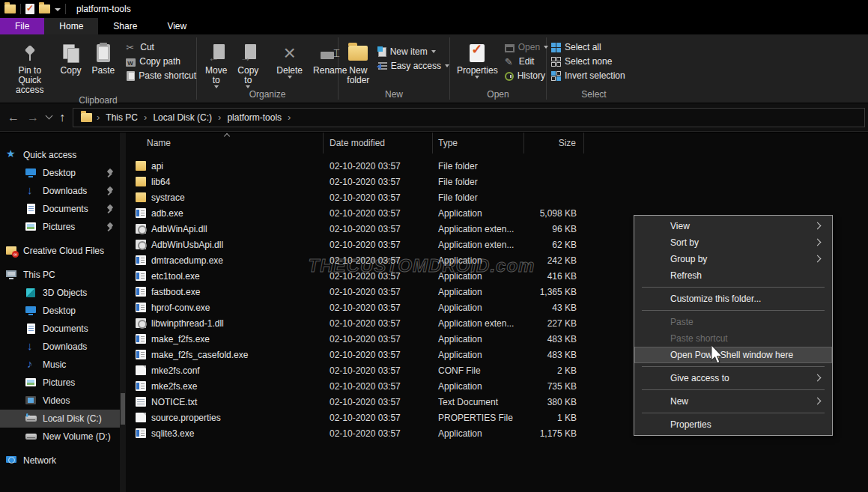  Describe the element at coordinates (141, 324) in the screenshot. I see `dll-icon` at that location.